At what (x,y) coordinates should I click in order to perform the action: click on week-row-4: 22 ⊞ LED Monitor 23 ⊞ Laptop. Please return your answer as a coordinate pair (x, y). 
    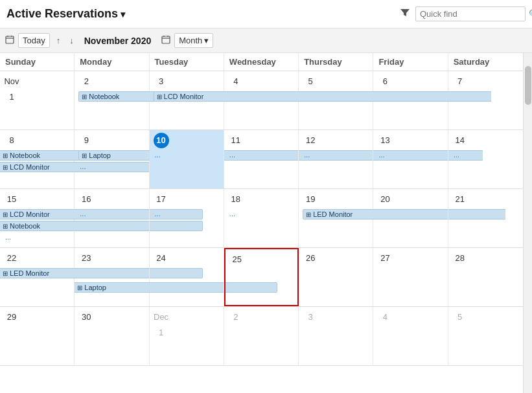
    Looking at the image, I should click on (262, 277).